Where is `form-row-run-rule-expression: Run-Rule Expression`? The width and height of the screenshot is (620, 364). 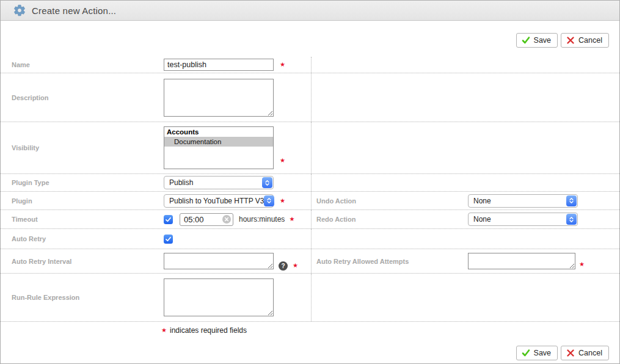 form-row-run-rule-expression: Run-Rule Expression is located at coordinates (310, 298).